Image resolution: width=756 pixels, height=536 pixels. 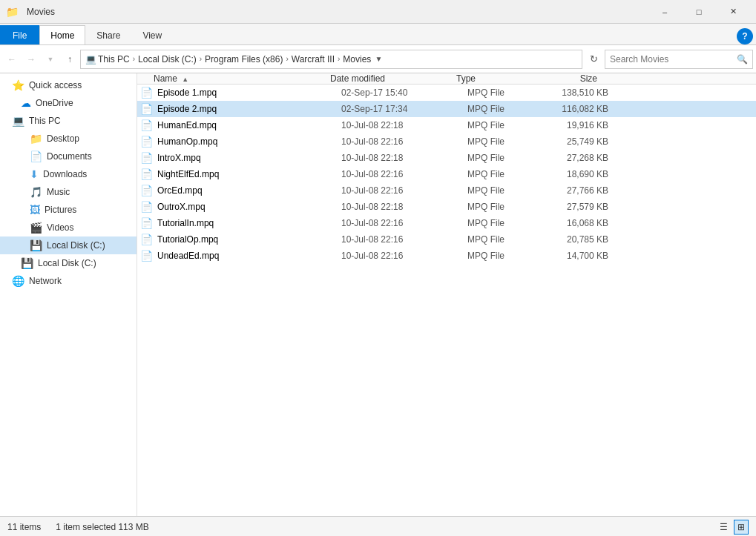 What do you see at coordinates (70, 59) in the screenshot?
I see `up-button: ↑` at bounding box center [70, 59].